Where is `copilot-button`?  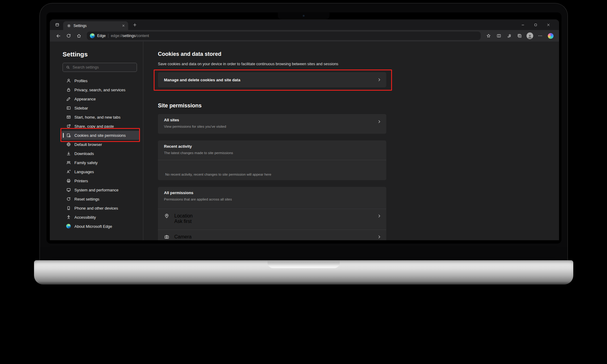
copilot-button is located at coordinates (551, 36).